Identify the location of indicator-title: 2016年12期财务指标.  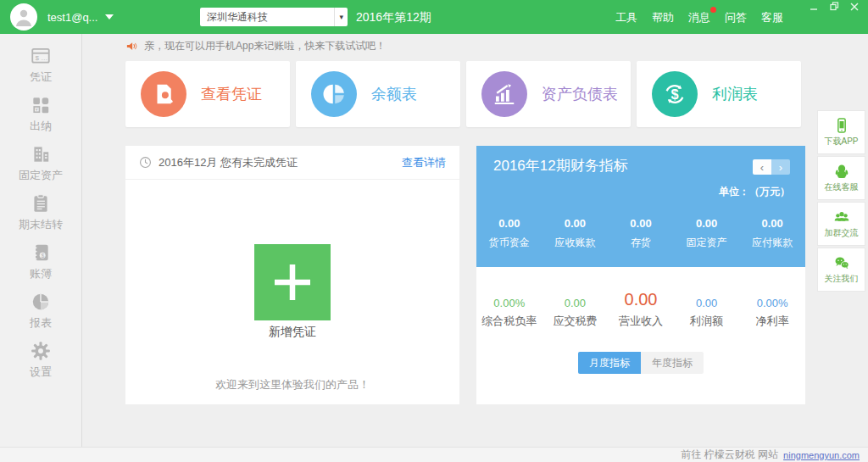
(561, 166).